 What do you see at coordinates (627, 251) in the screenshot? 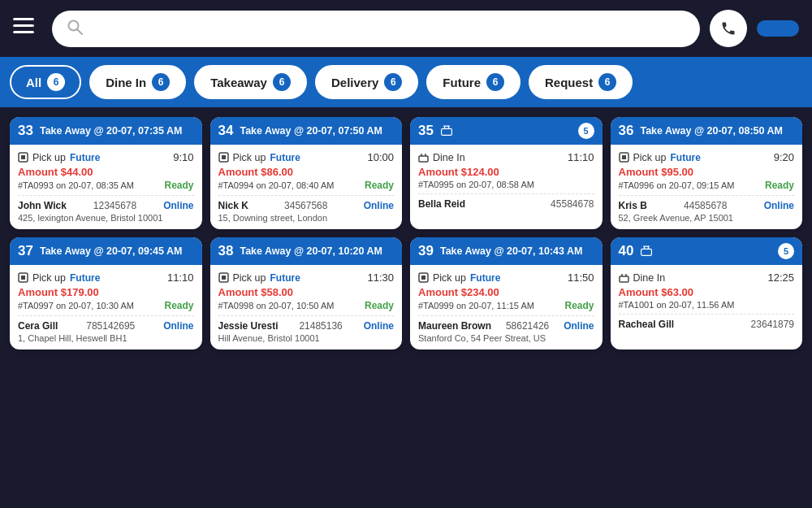
I see `card-number: 40` at bounding box center [627, 251].